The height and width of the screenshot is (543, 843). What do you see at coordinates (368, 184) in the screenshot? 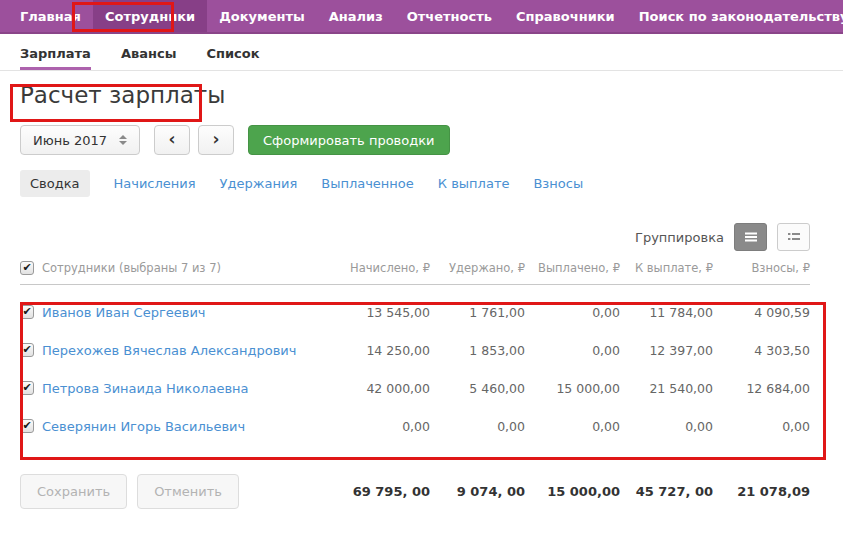
I see `tab-paid: Выплаченное` at bounding box center [368, 184].